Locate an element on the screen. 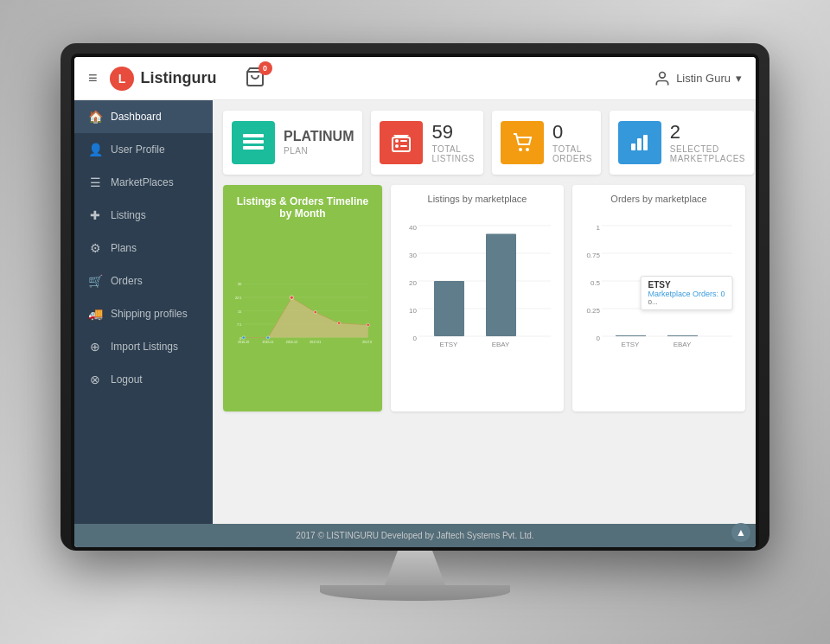 The image size is (830, 644). user-menu: Listin Guru ▾ is located at coordinates (698, 79).